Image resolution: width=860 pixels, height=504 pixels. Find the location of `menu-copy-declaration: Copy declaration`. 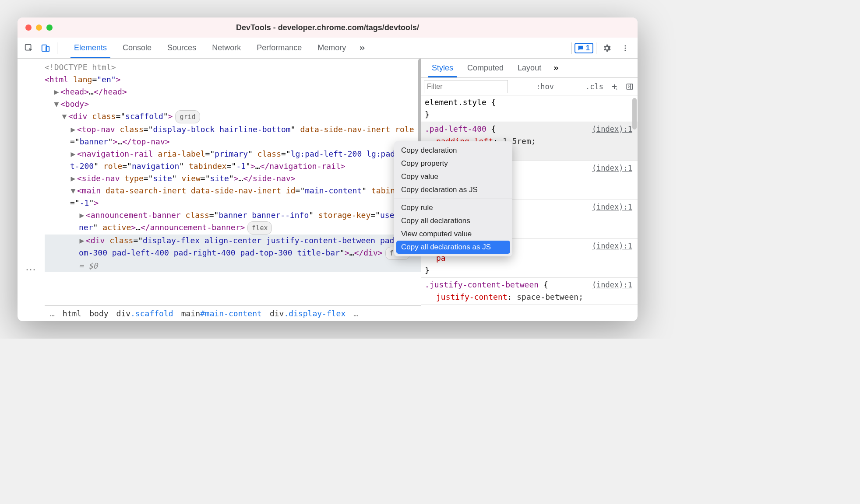

menu-copy-declaration: Copy declaration is located at coordinates (453, 150).